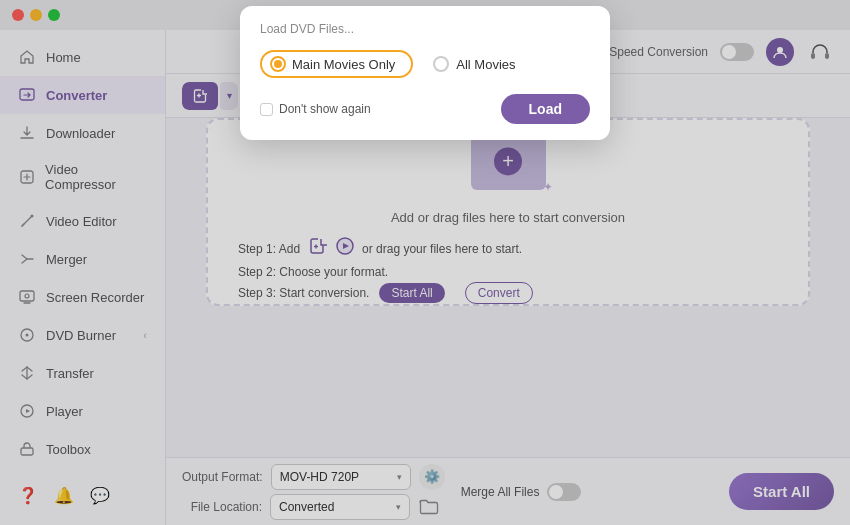 This screenshot has width=850, height=525. Describe the element at coordinates (425, 64) in the screenshot. I see `modal-options: Main Movies Only All Movies` at that location.